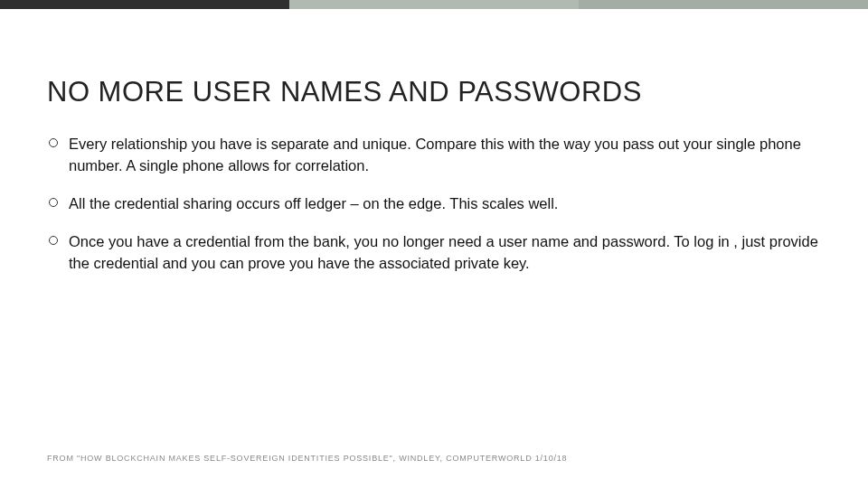 The width and height of the screenshot is (868, 488). Describe the element at coordinates (434, 5) in the screenshot. I see `accent-bar-row` at that location.